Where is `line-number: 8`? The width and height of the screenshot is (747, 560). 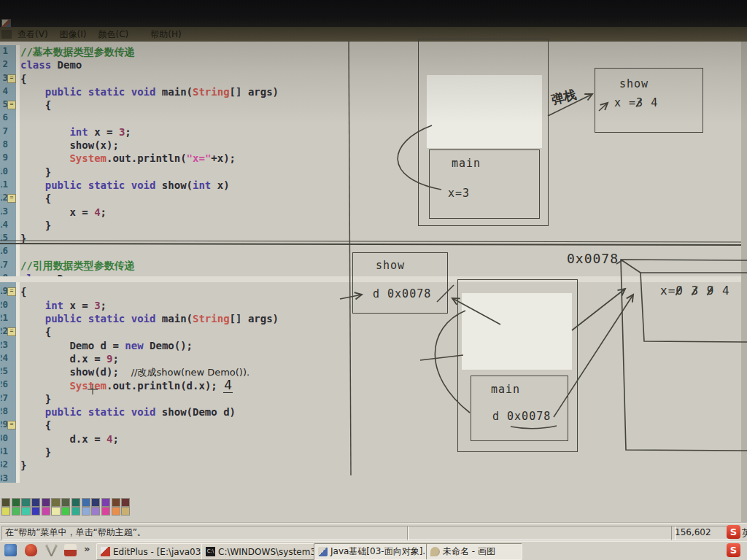 line-number: 8 is located at coordinates (4, 144).